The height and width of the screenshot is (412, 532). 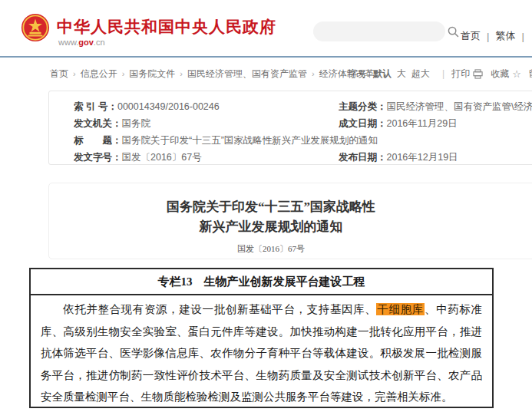 What do you see at coordinates (461, 74) in the screenshot?
I see `print-label: 打印` at bounding box center [461, 74].